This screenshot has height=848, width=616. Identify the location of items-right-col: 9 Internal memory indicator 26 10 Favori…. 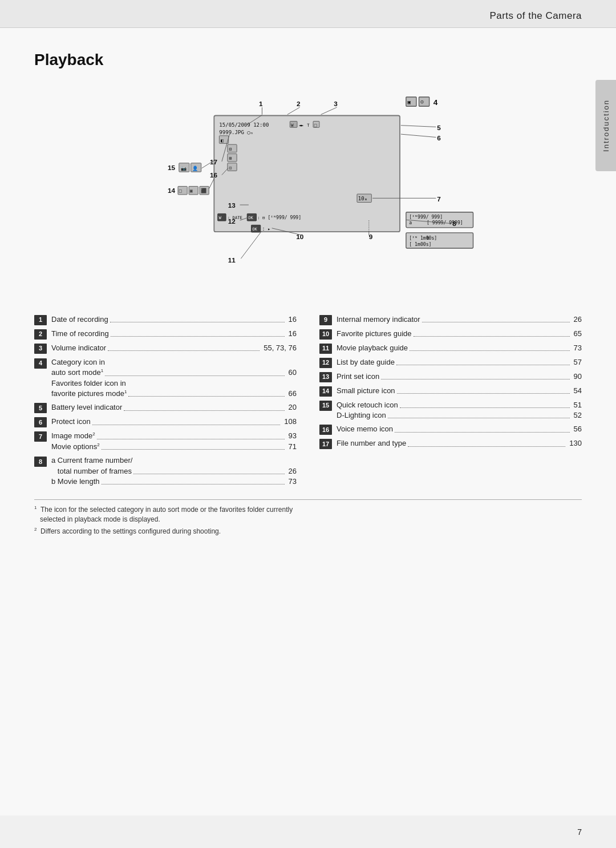
(451, 402).